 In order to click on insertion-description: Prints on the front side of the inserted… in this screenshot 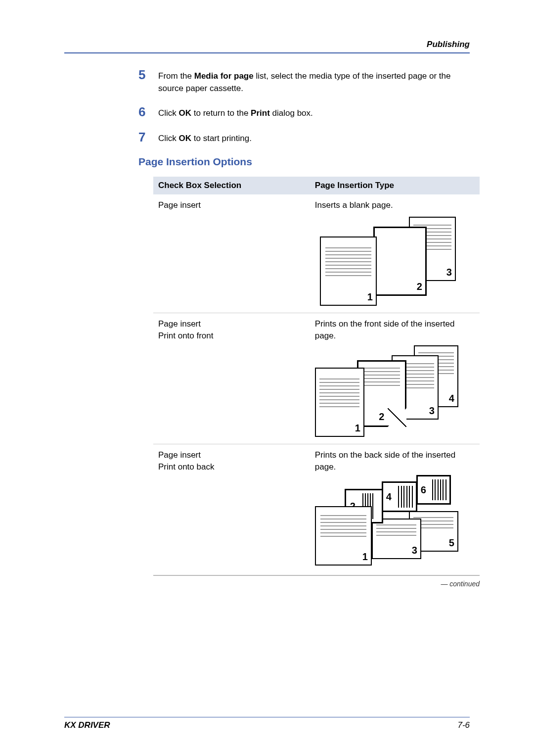, I will do `click(395, 330)`.